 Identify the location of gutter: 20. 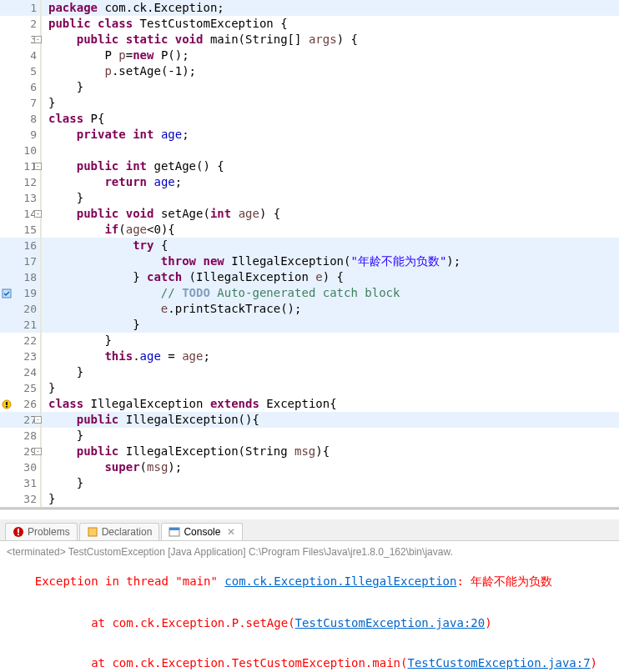
(21, 308).